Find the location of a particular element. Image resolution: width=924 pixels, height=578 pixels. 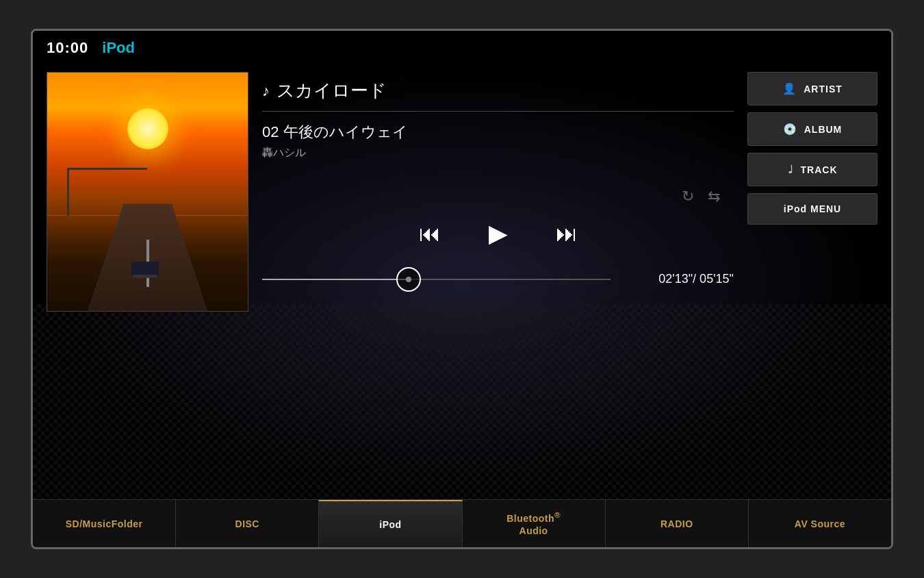

track-button: ♩ TRACK is located at coordinates (812, 170).